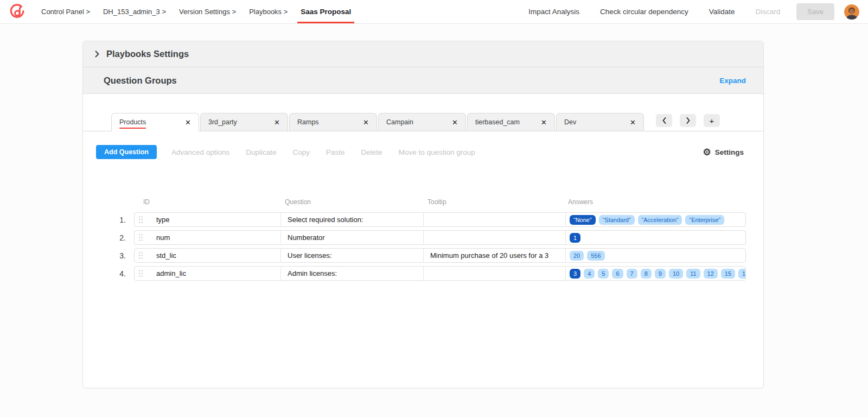 The image size is (868, 417). Describe the element at coordinates (693, 274) in the screenshot. I see `answer-chip: 11` at that location.